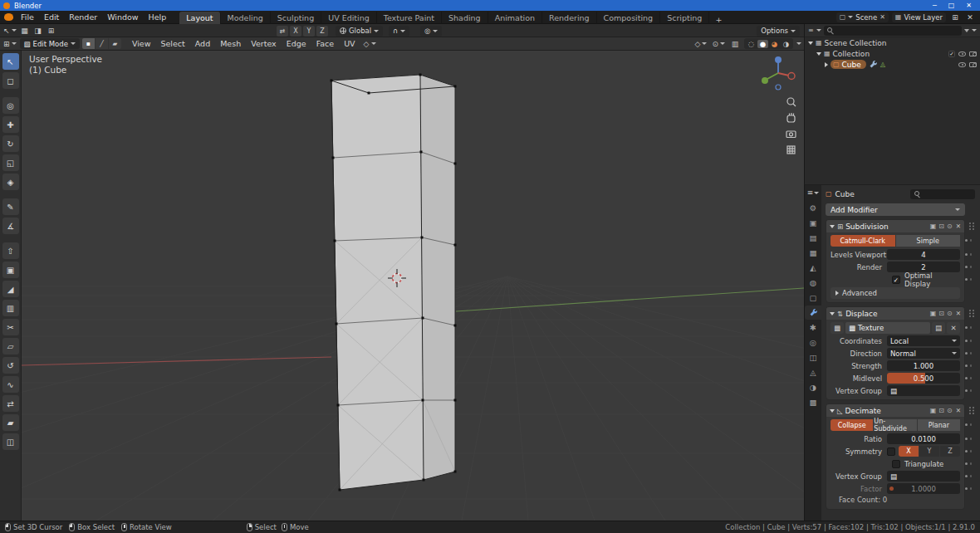 The height and width of the screenshot is (533, 980). What do you see at coordinates (891, 452) in the screenshot?
I see `symmetry-checkbox` at bounding box center [891, 452].